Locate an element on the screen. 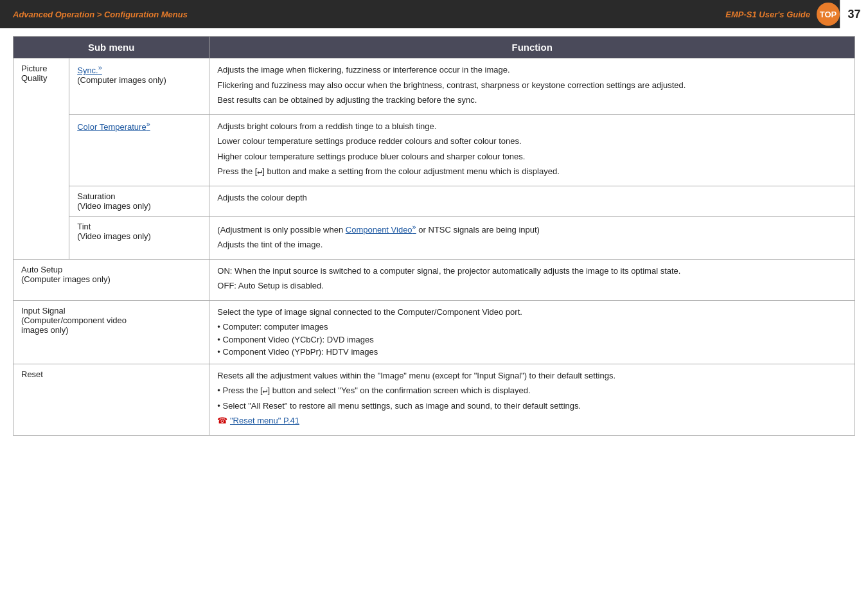 The image size is (868, 613). table-row: Auto Setup(Computer images only) ON: Whe… is located at coordinates (434, 280).